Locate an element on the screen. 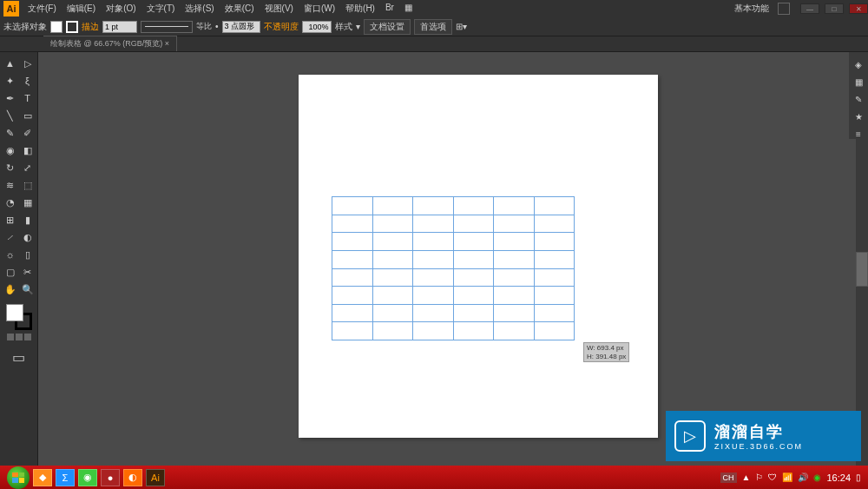  graph-tool: ▯ is located at coordinates (28, 254).